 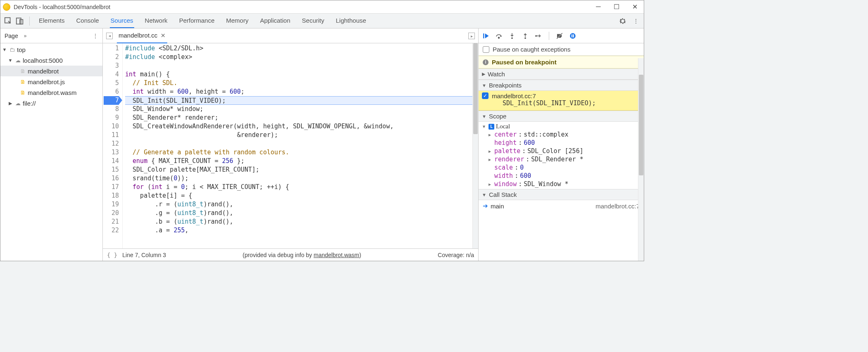 I want to click on navigator-tab-page: Page, so click(x=12, y=36).